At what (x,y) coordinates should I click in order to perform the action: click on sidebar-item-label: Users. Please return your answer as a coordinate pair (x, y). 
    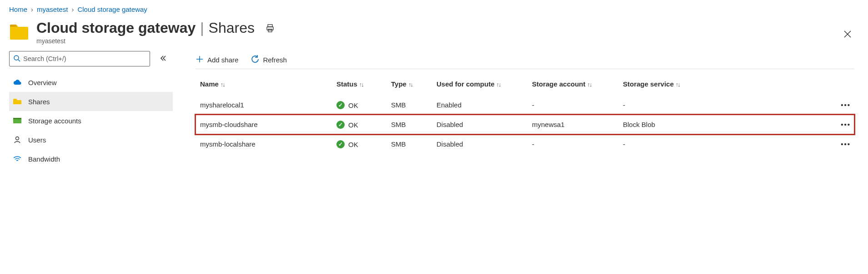
    Looking at the image, I should click on (37, 140).